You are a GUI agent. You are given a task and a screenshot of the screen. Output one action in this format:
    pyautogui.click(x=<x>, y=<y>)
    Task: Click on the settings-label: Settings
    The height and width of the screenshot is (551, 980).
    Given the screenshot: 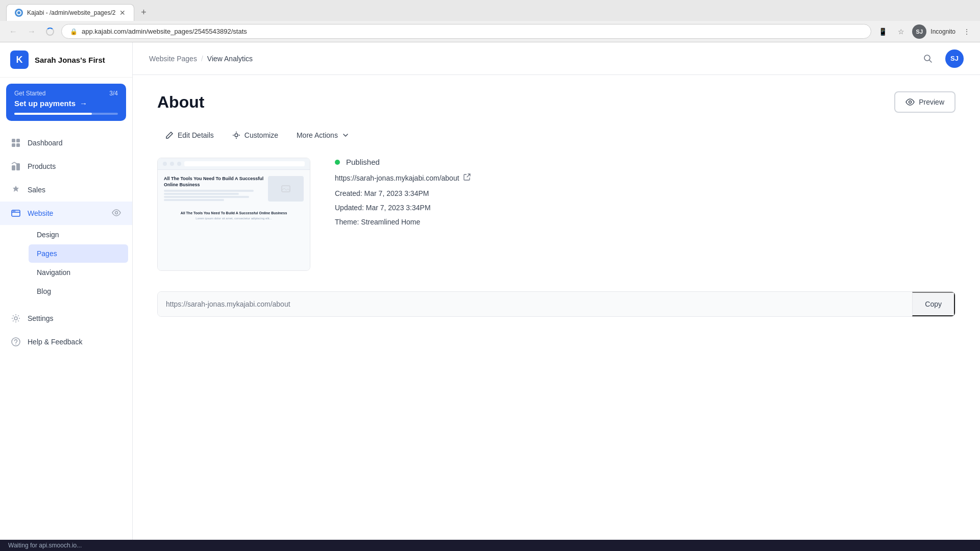 What is the action you would take?
    pyautogui.click(x=75, y=318)
    